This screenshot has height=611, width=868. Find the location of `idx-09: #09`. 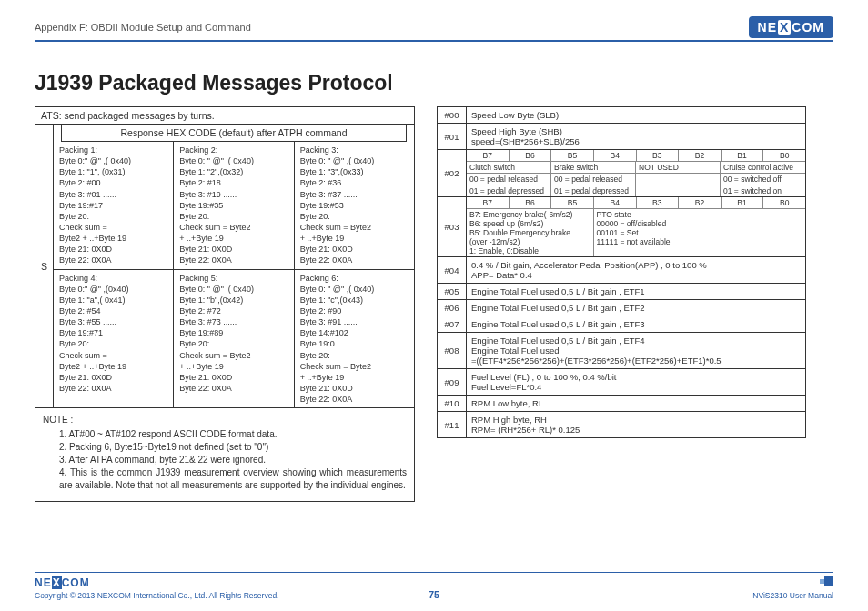

idx-09: #09 is located at coordinates (452, 382).